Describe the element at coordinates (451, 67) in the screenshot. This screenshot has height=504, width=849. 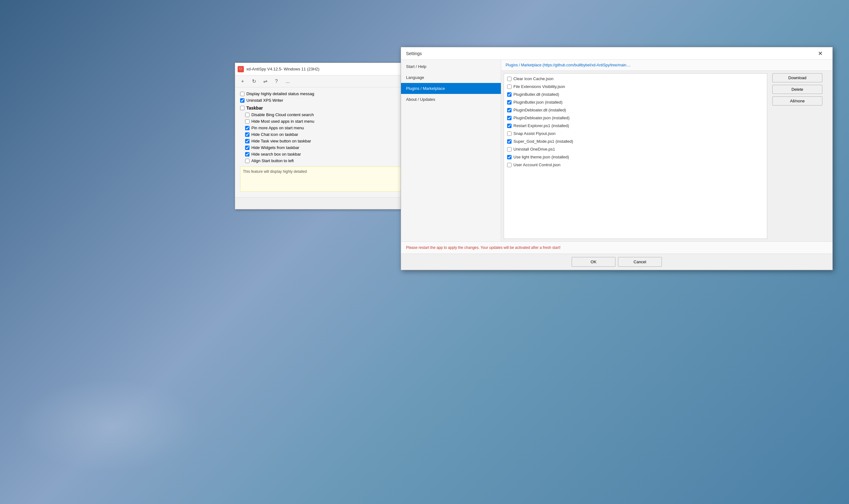
I see `nav-item-start: Start / Help` at that location.